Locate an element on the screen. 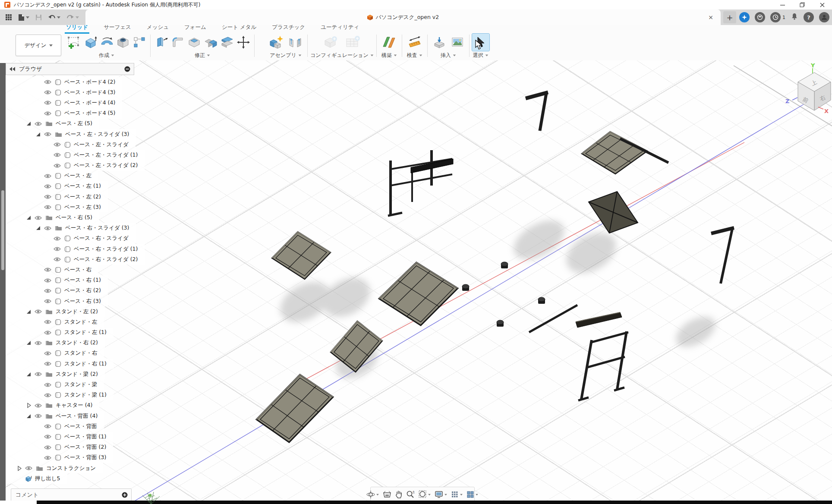 The image size is (832, 504). redo-button is located at coordinates (72, 17).